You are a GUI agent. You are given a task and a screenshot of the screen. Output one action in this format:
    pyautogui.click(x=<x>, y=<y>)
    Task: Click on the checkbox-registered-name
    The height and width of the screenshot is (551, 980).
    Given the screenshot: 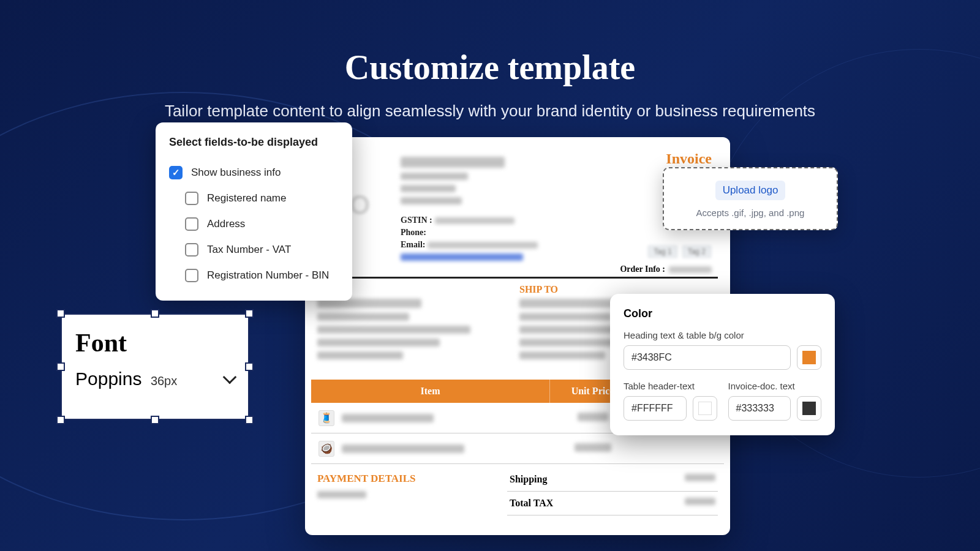 What is the action you would take?
    pyautogui.click(x=192, y=198)
    